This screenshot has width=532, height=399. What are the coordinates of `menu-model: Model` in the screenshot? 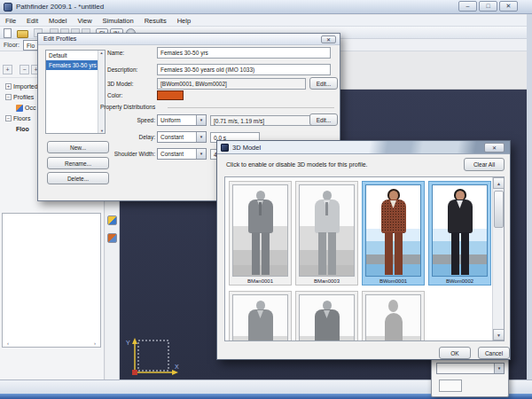 It's located at (58, 21).